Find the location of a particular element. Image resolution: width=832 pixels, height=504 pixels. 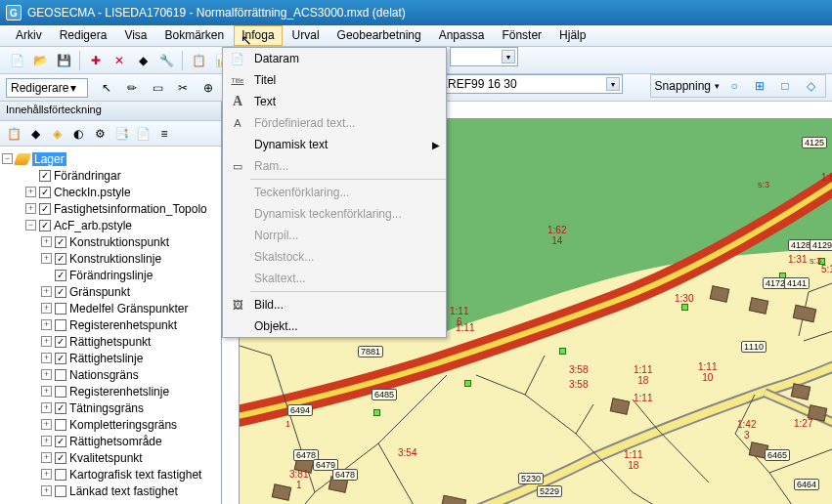

tree-item: +Kartografisk text fastighet is located at coordinates (110, 475).